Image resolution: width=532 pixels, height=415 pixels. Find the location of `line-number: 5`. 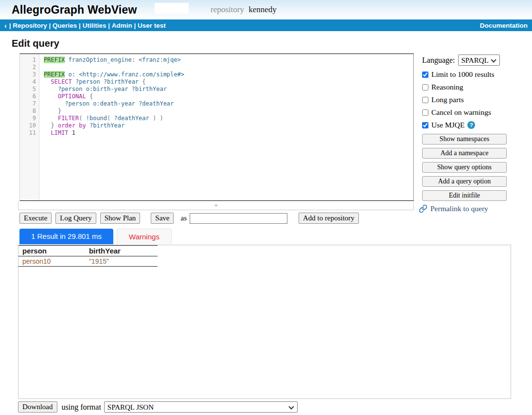

line-number: 5 is located at coordinates (28, 90).